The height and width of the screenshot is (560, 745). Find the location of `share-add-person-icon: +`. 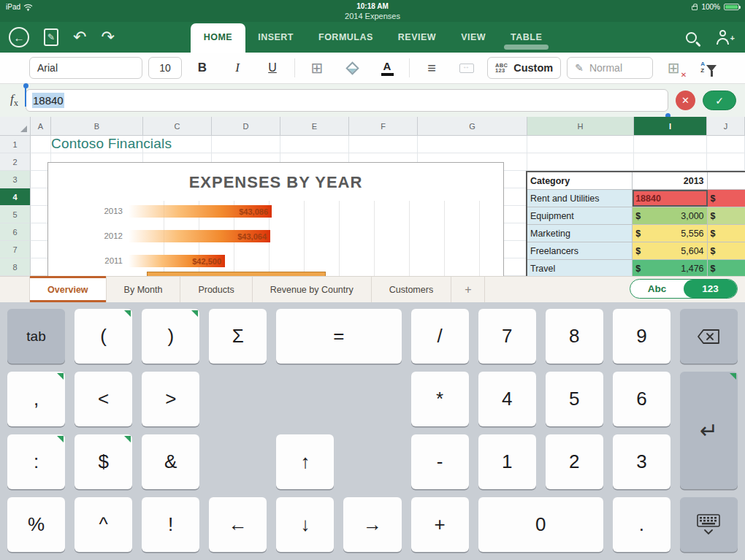

share-add-person-icon: + is located at coordinates (725, 37).